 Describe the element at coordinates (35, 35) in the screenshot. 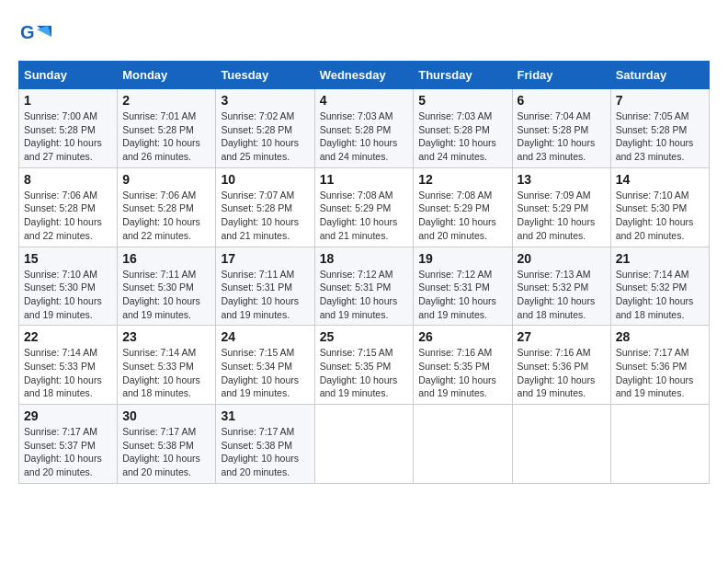

I see `logo-icon: G` at that location.